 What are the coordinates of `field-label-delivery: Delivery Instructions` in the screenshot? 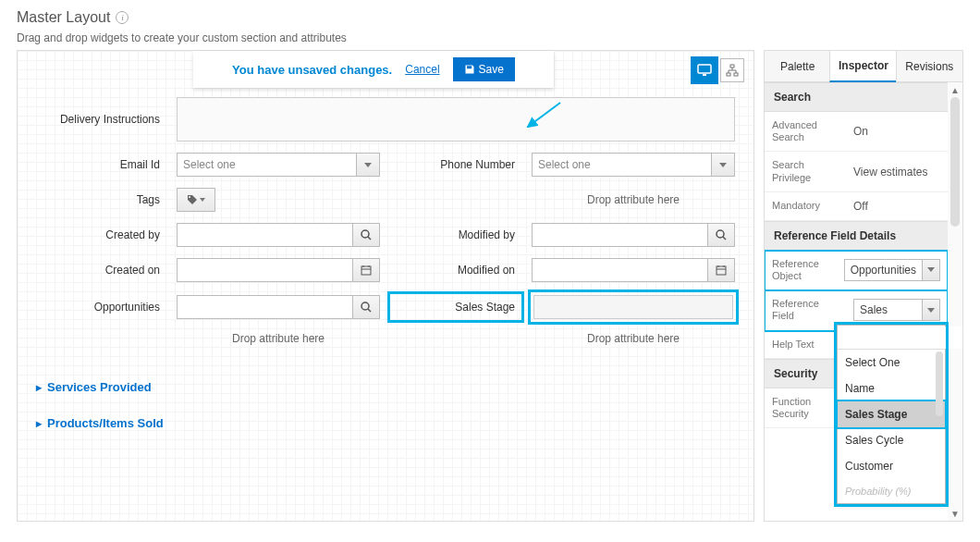 It's located at (101, 119).